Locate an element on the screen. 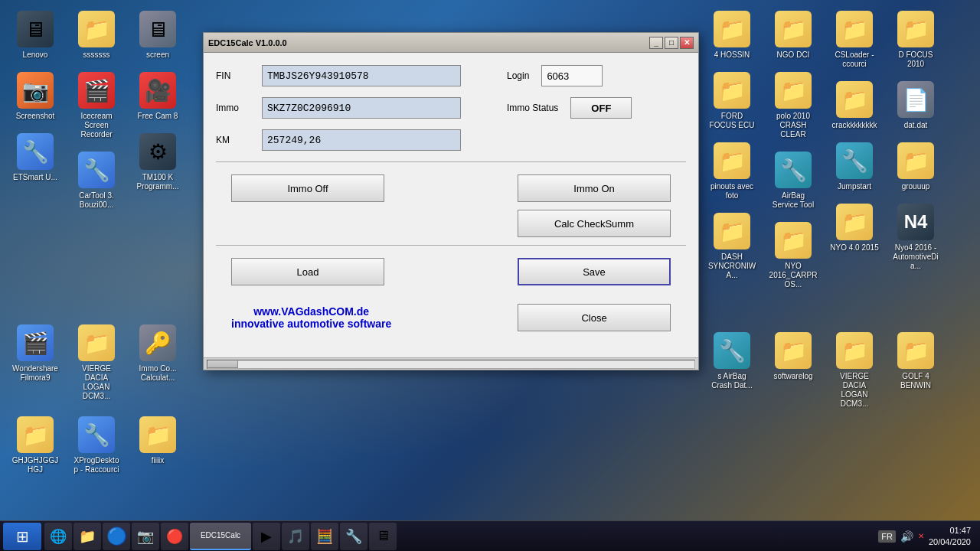 This screenshot has width=980, height=551. fordfocus-label: FORD FOCUS ECU is located at coordinates (732, 121).